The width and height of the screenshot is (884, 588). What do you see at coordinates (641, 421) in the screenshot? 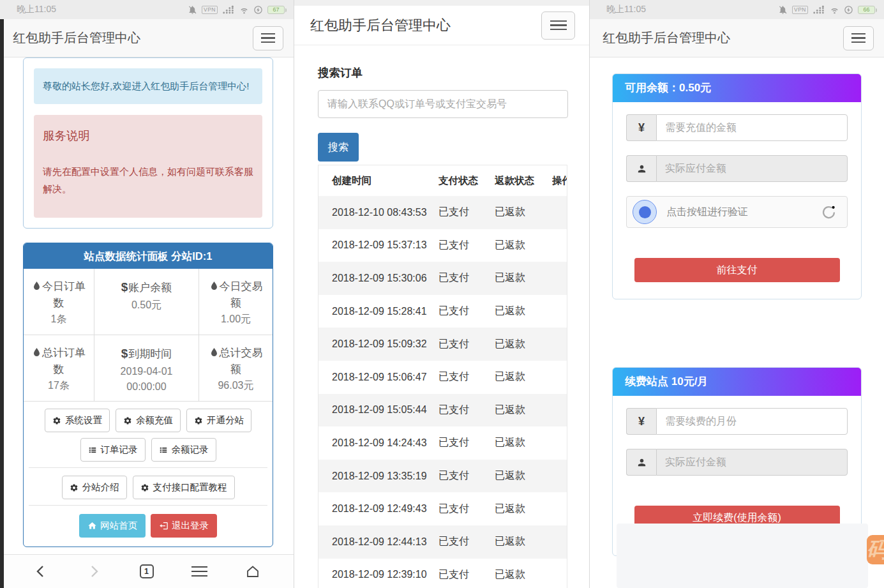
I see `yen-icon: ¥` at bounding box center [641, 421].